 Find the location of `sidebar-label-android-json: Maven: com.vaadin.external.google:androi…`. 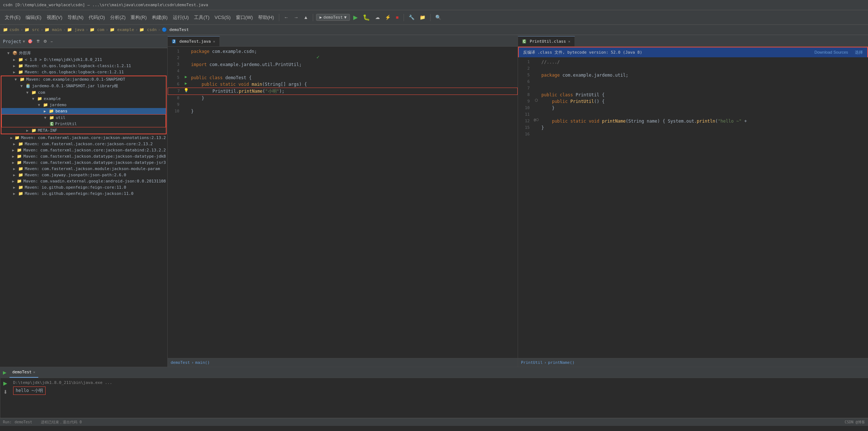

sidebar-label-android-json: Maven: com.vaadin.external.google:androi… is located at coordinates (95, 181).